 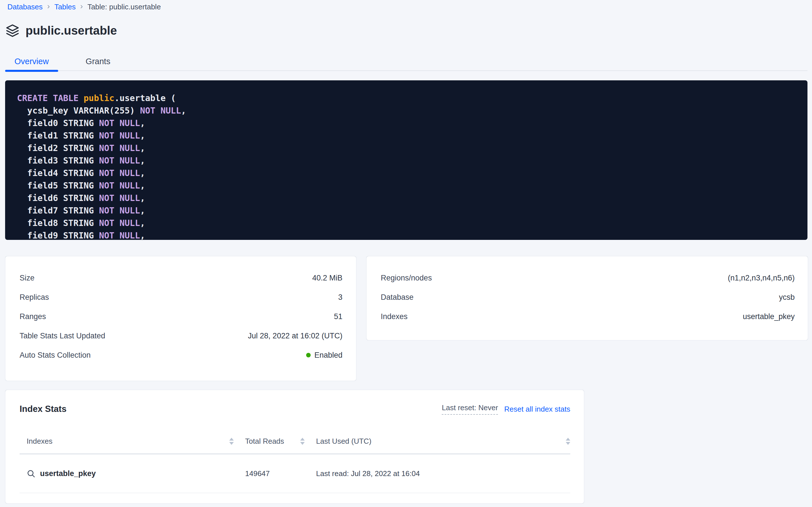 I want to click on active-tab-underline, so click(x=32, y=71).